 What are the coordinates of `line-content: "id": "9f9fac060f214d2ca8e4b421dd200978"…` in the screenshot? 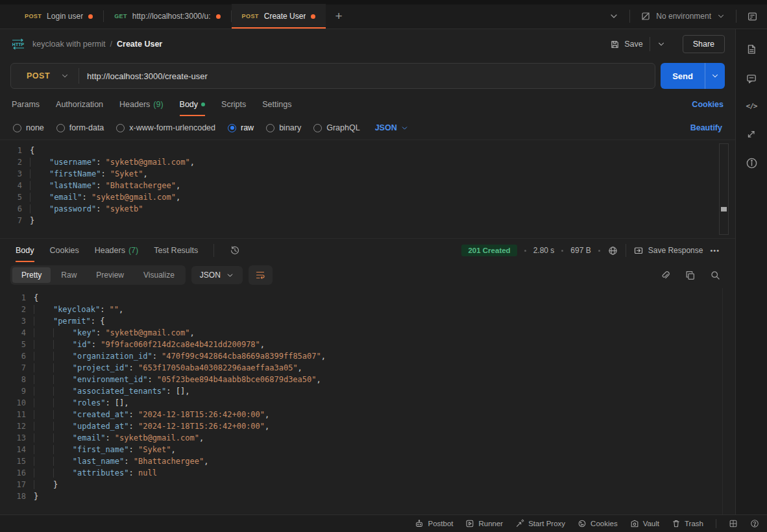 It's located at (149, 345).